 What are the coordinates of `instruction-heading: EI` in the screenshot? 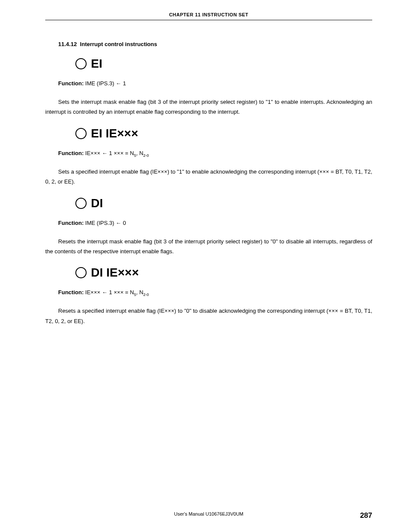 It's located at (224, 64).